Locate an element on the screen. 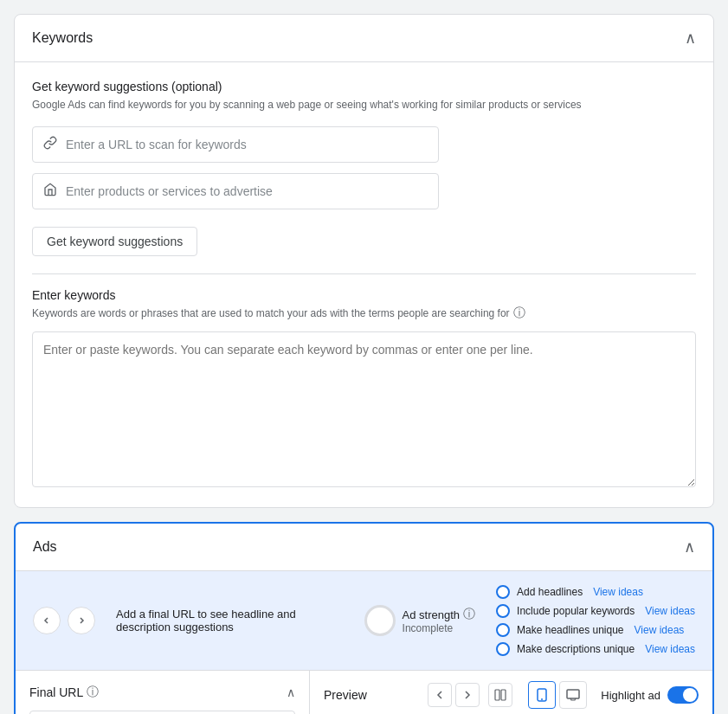 The height and width of the screenshot is (714, 728). ad-strength-status: Incomplete is located at coordinates (440, 628).